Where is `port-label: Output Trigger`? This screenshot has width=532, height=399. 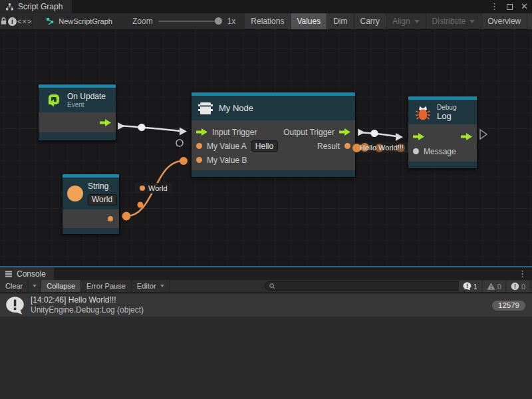 port-label: Output Trigger is located at coordinates (309, 132).